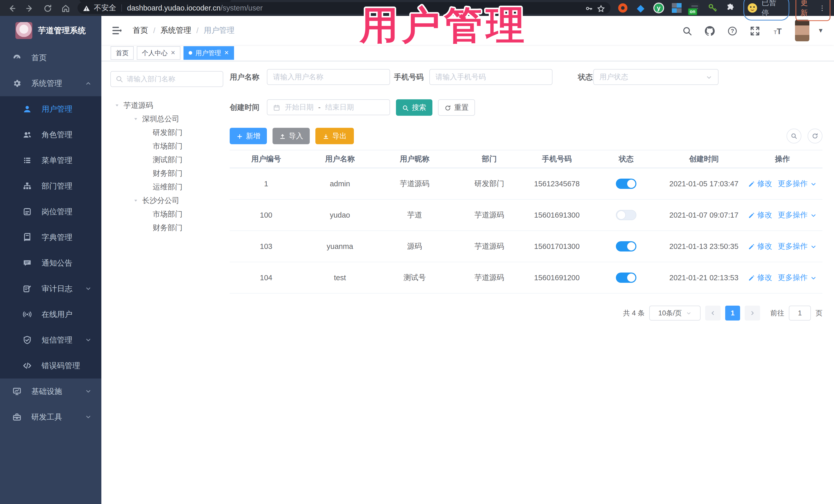  I want to click on page-size-select: 10条/页, so click(675, 313).